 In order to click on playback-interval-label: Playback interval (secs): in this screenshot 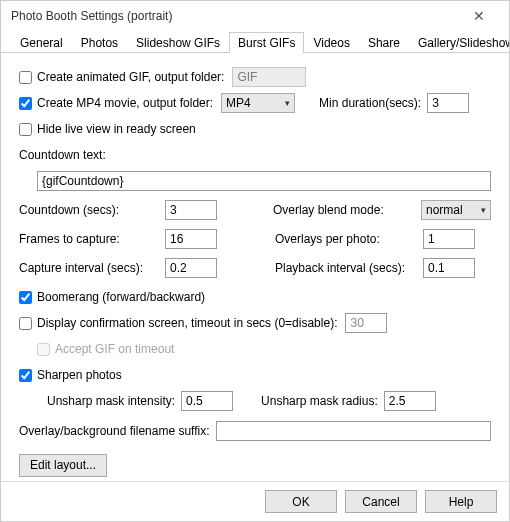, I will do `click(346, 268)`.